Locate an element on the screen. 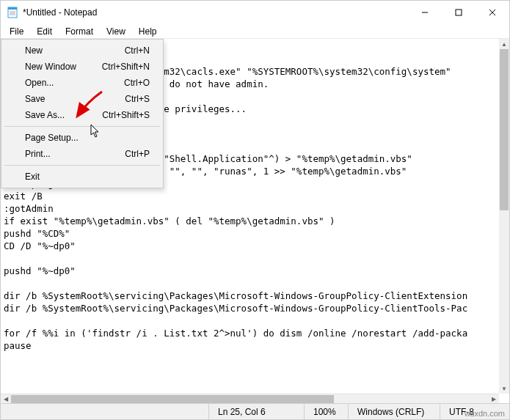 Image resolution: width=510 pixels, height=420 pixels. annotation-arrow-icon is located at coordinates (91, 108).